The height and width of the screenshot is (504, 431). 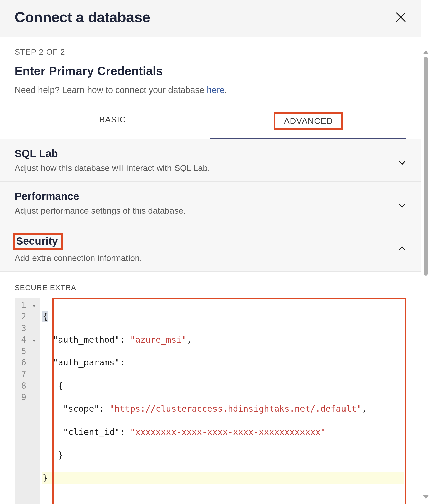 What do you see at coordinates (210, 123) in the screenshot?
I see `tabs: BASIC ADVANCED` at bounding box center [210, 123].